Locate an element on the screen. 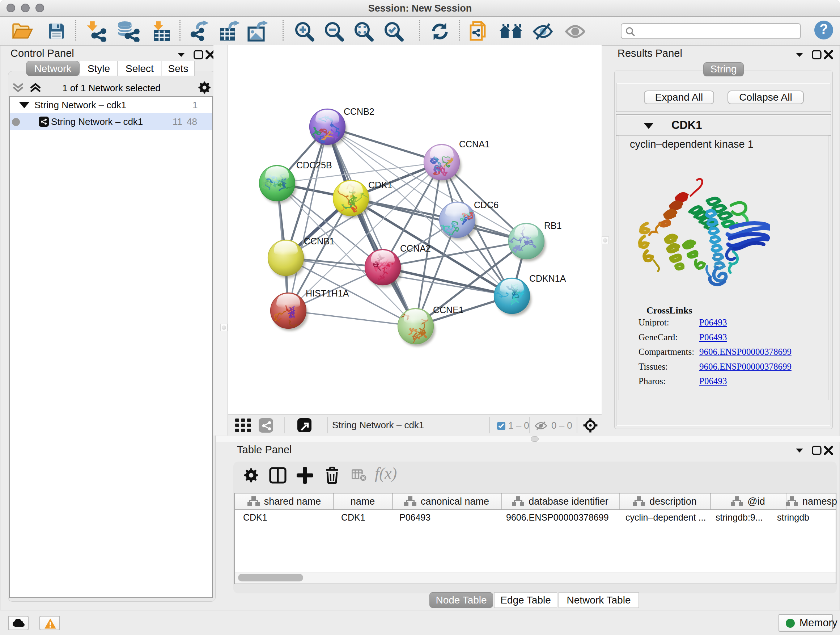 This screenshot has height=635, width=840. svg-text: CDK1 is located at coordinates (381, 185).